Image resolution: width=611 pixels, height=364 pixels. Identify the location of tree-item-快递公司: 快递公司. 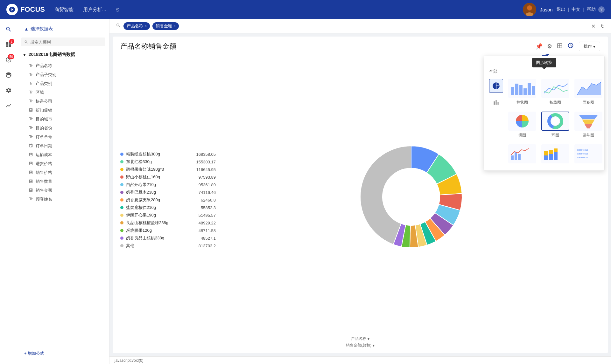
(63, 101).